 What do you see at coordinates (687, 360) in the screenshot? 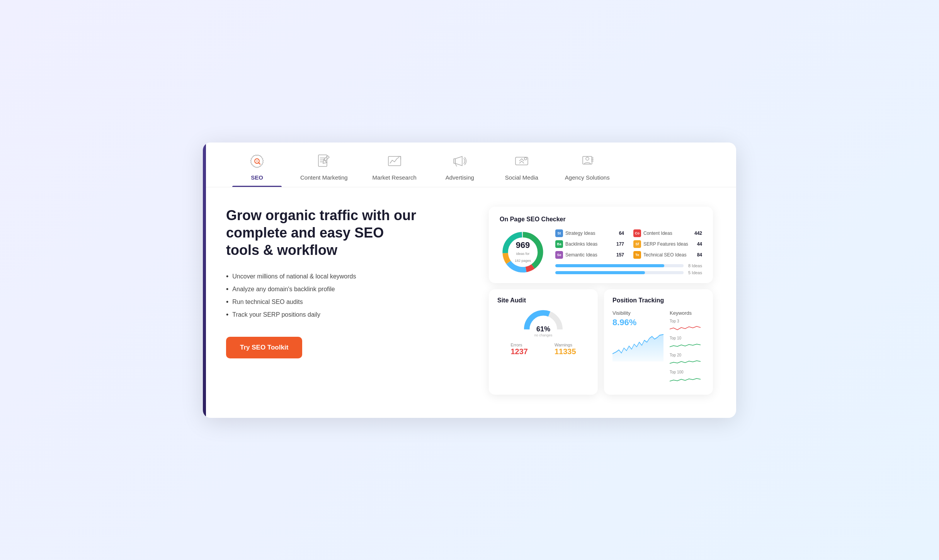
I see `kw-top20: Top 20` at bounding box center [687, 360].